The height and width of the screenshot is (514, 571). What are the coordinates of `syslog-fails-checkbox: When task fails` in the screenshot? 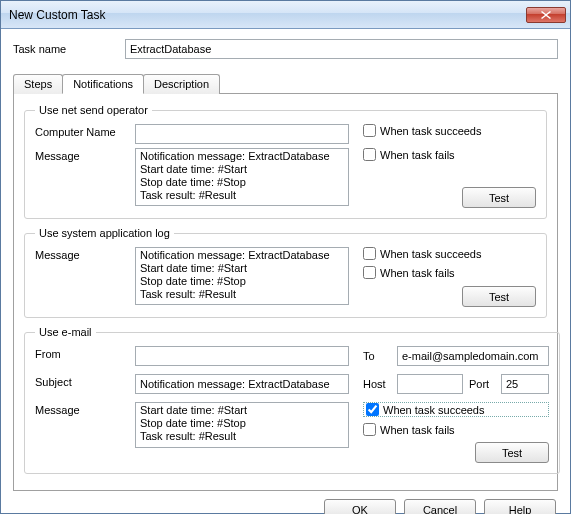 It's located at (450, 272).